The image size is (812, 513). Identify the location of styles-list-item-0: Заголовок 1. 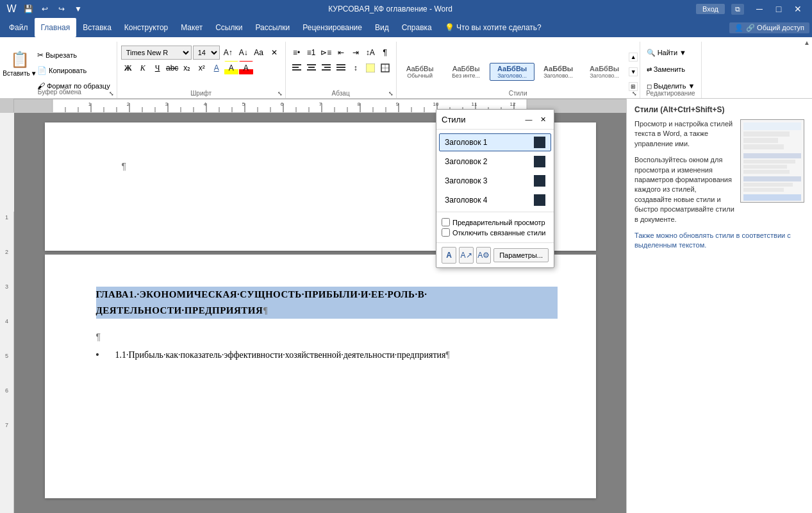
(495, 142).